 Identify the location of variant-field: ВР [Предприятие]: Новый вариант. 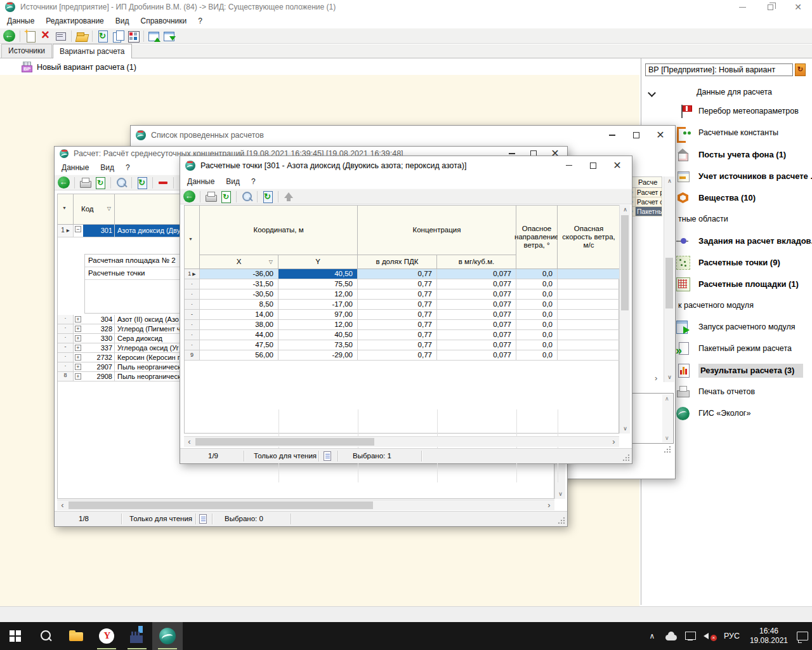
(719, 70).